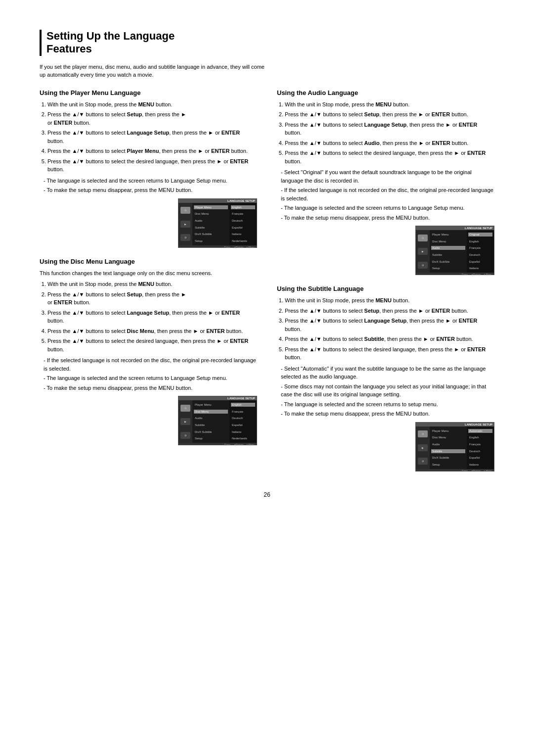 This screenshot has width=534, height=756. What do you see at coordinates (386, 93) in the screenshot?
I see `audio-language-title: Using the Audio Language` at bounding box center [386, 93].